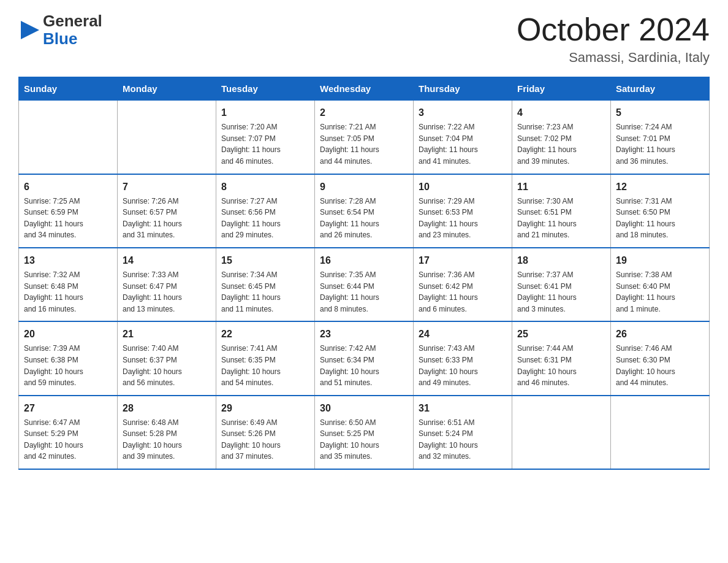  Describe the element at coordinates (660, 261) in the screenshot. I see `day-number: 19` at that location.